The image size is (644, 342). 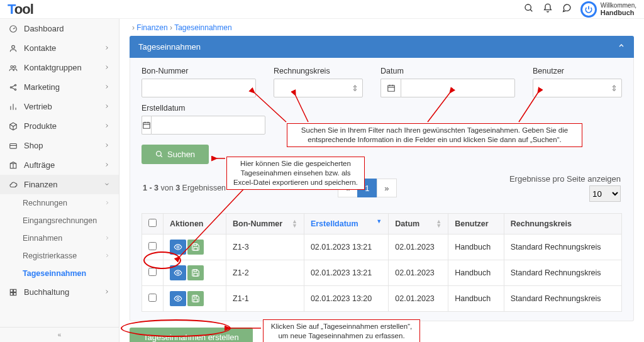 What do you see at coordinates (170, 47) in the screenshot?
I see `panel-title: Tageseinnahmen` at bounding box center [170, 47].